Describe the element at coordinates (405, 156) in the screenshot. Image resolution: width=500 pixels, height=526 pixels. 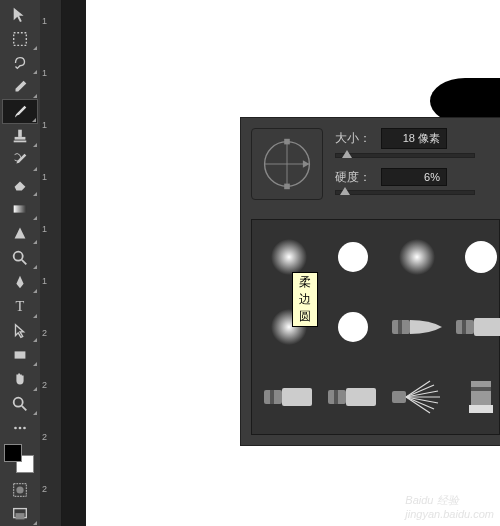
I see `size-slider` at that location.